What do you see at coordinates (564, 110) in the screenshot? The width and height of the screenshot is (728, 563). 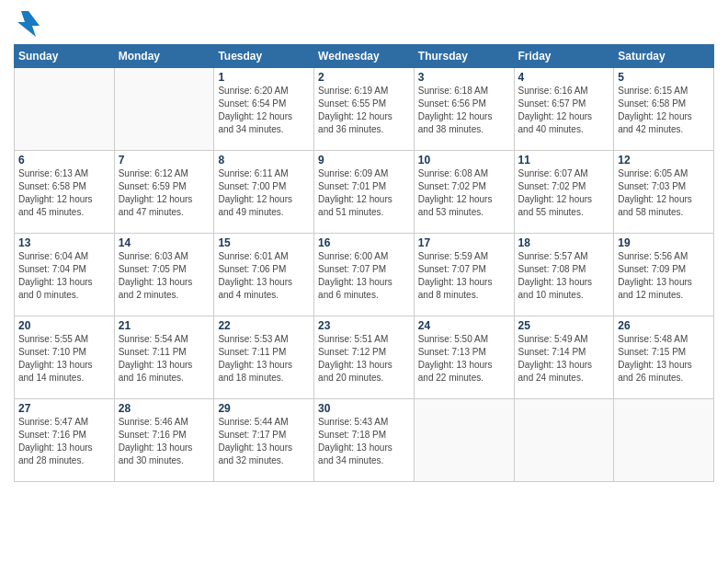 I see `day-info: Sunrise: 6:16 AMSunset: 6:57 PMDaylight:…` at bounding box center [564, 110].